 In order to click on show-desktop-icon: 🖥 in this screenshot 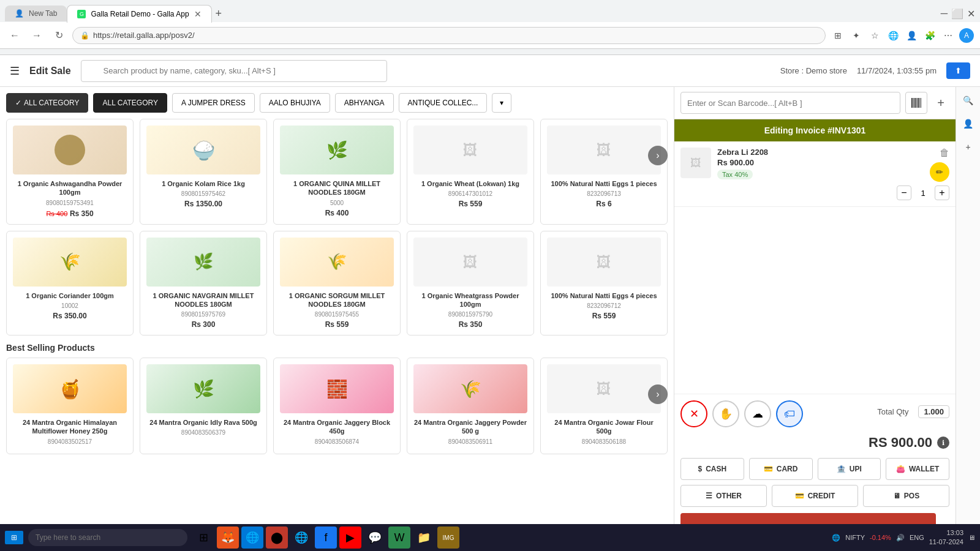, I will do `click(971, 538)`.